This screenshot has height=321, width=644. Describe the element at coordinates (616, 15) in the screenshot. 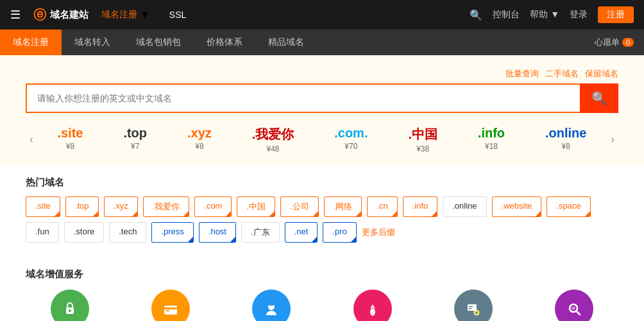

I see `register-button: 注册` at that location.